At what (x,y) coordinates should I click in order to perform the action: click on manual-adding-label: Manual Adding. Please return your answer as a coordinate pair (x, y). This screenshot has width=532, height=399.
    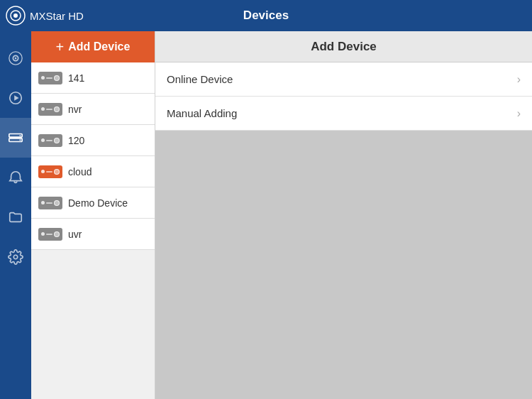
    Looking at the image, I should click on (201, 114).